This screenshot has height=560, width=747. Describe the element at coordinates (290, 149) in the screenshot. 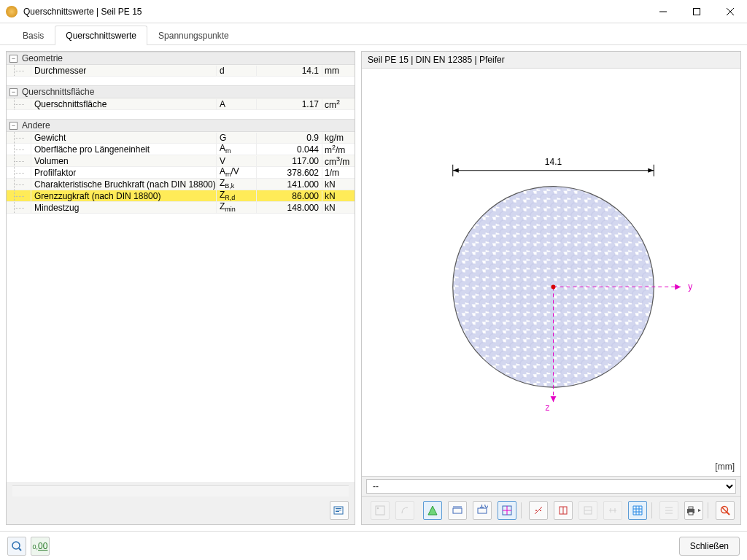

I see `prop-value: 0.044` at that location.